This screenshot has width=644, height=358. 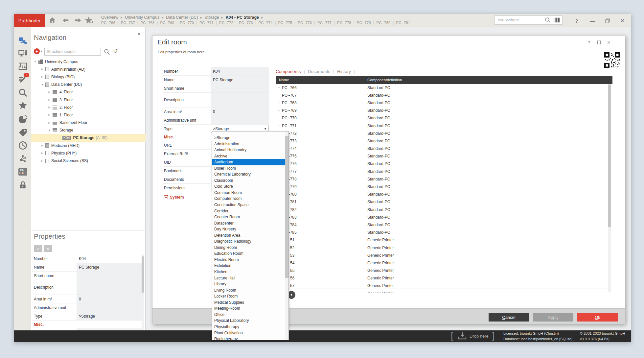 What do you see at coordinates (287, 236) in the screenshot?
I see `dropdown-scrollbar` at bounding box center [287, 236].